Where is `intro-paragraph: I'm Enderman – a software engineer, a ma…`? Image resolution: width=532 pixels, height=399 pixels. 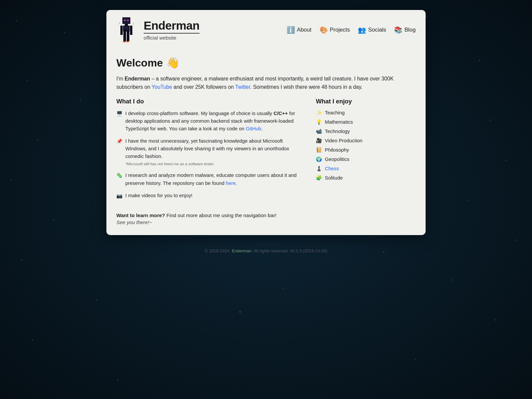 intro-paragraph: I'm Enderman – a software engineer, a ma… is located at coordinates (266, 83).